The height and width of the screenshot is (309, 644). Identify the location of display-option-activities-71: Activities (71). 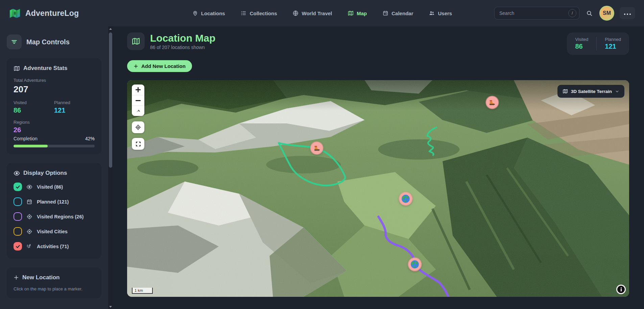
(54, 246).